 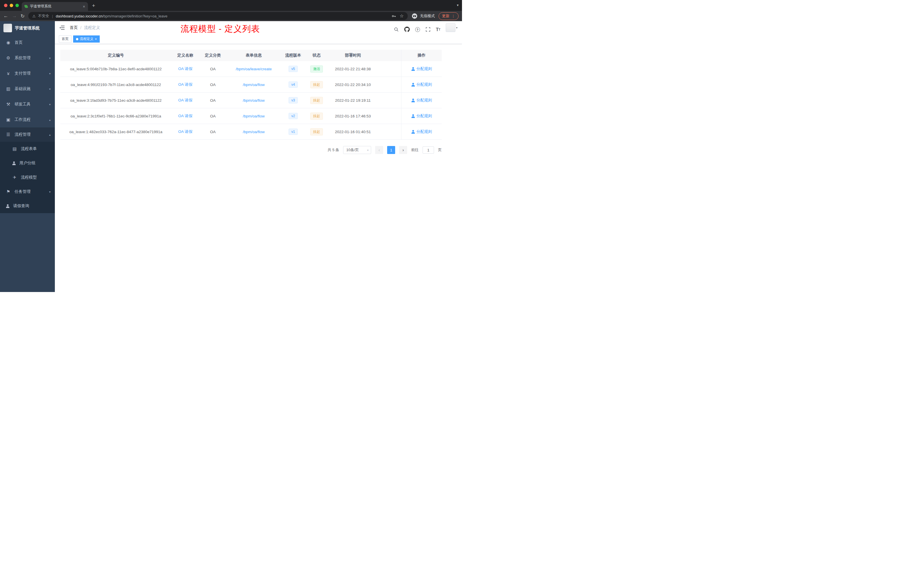 What do you see at coordinates (317, 69) in the screenshot?
I see `status-badge: 激活` at bounding box center [317, 69].